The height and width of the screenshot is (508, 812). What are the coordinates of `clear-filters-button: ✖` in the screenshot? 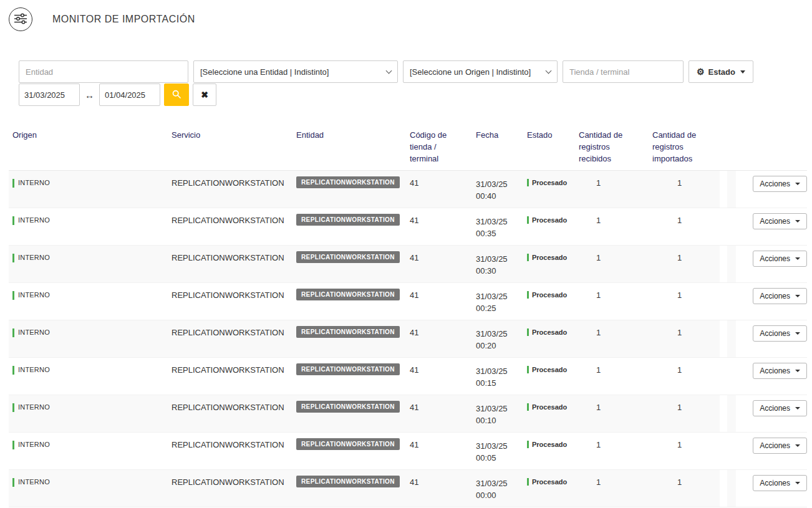 It's located at (205, 95).